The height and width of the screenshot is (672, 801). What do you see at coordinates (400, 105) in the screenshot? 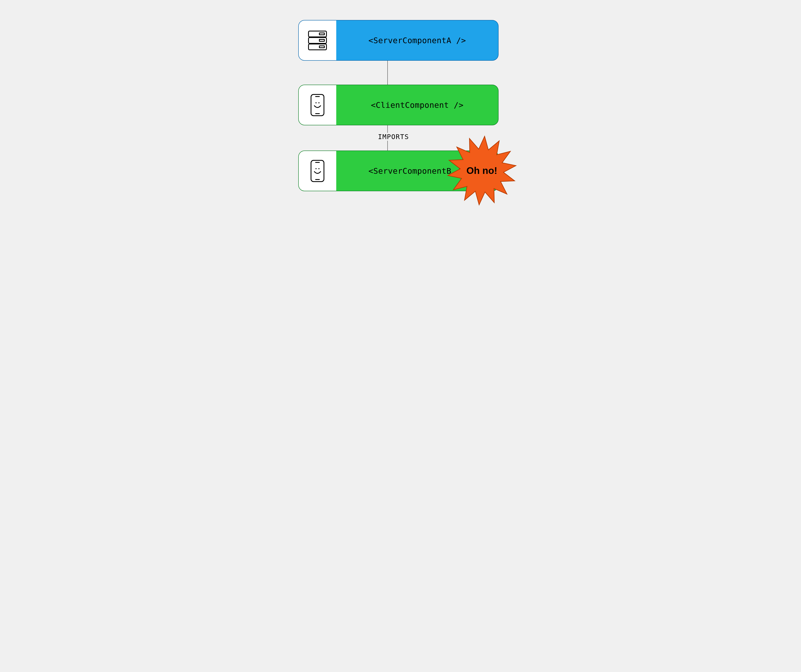
I see `diagram-canvas: IMPORTS <ServerComponentA />` at bounding box center [400, 105].